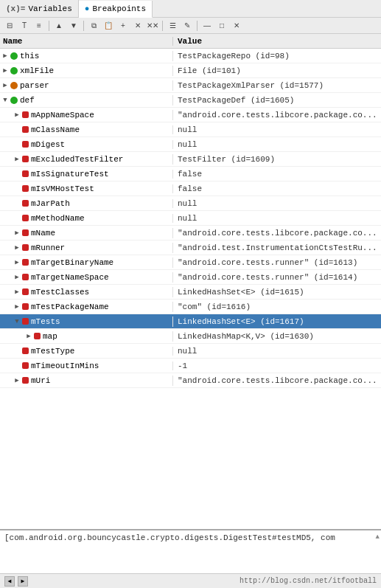 The width and height of the screenshot is (381, 588). I want to click on minimize-button: —, so click(207, 26).